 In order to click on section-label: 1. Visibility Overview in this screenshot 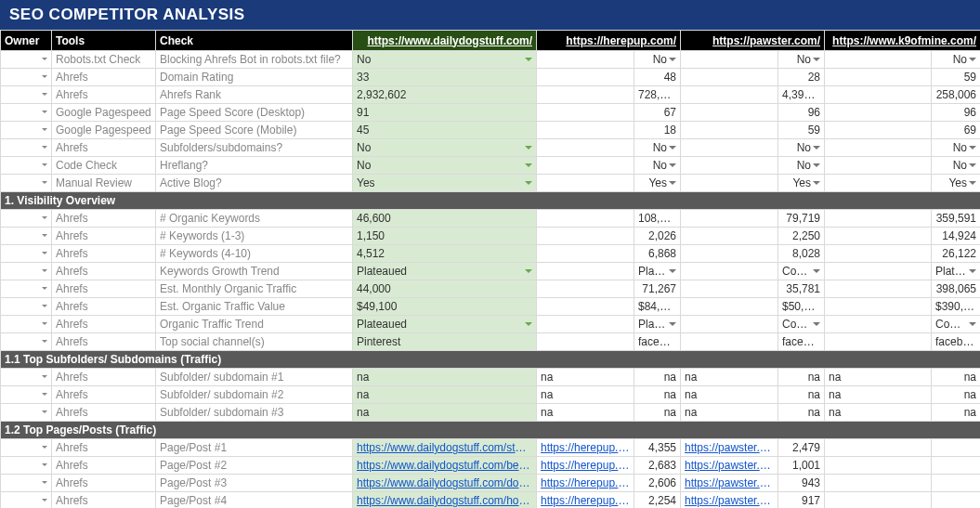, I will do `click(490, 201)`.